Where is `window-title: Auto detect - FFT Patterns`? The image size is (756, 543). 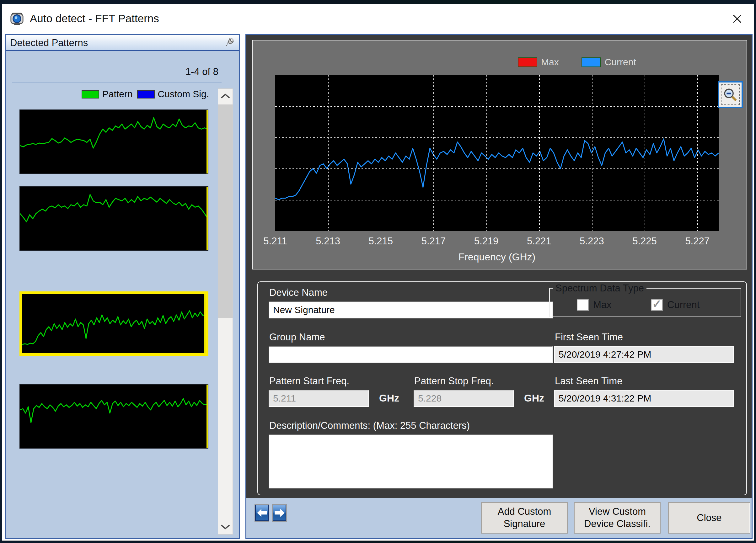 window-title: Auto detect - FFT Patterns is located at coordinates (94, 19).